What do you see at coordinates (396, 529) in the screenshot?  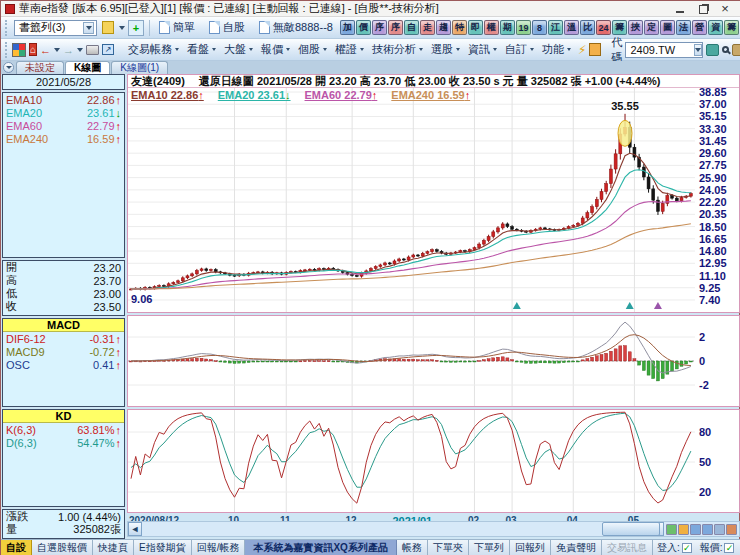 I see `scrollbar-track` at bounding box center [396, 529].